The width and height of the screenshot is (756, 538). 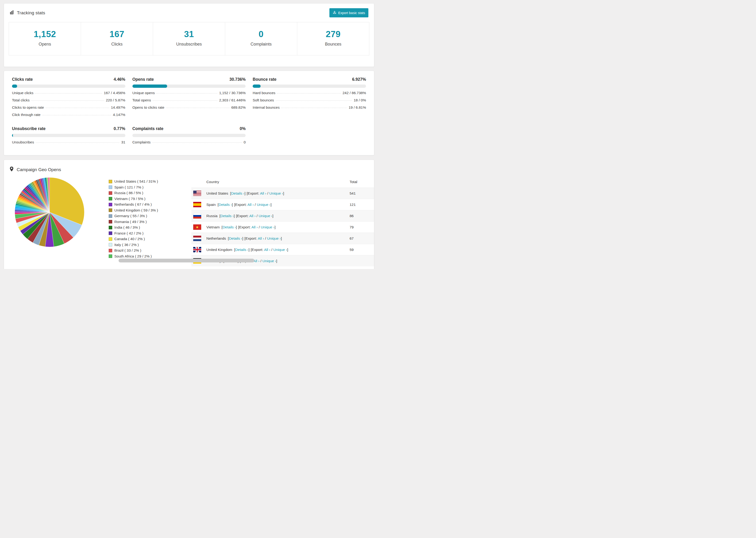 I want to click on opens-rate-bar-fill, so click(x=150, y=86).